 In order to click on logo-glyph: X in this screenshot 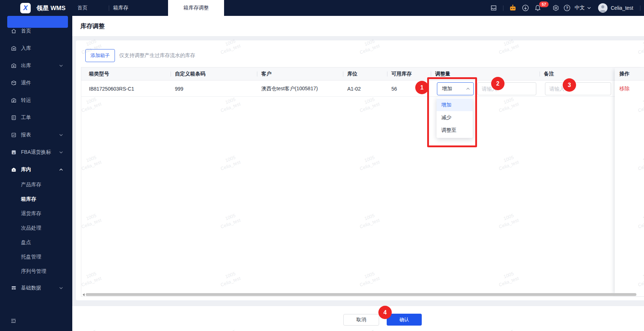, I will do `click(25, 8)`.